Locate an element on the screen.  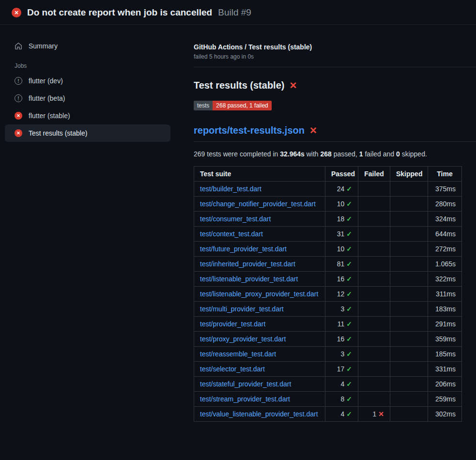
run-build-number: Build #9 is located at coordinates (234, 13).